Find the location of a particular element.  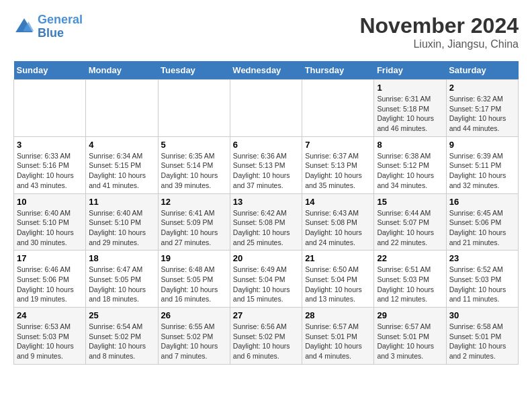

week-row-4: 17Sunrise: 6:46 AM Sunset: 5:06 PM Dayli… is located at coordinates (266, 279).